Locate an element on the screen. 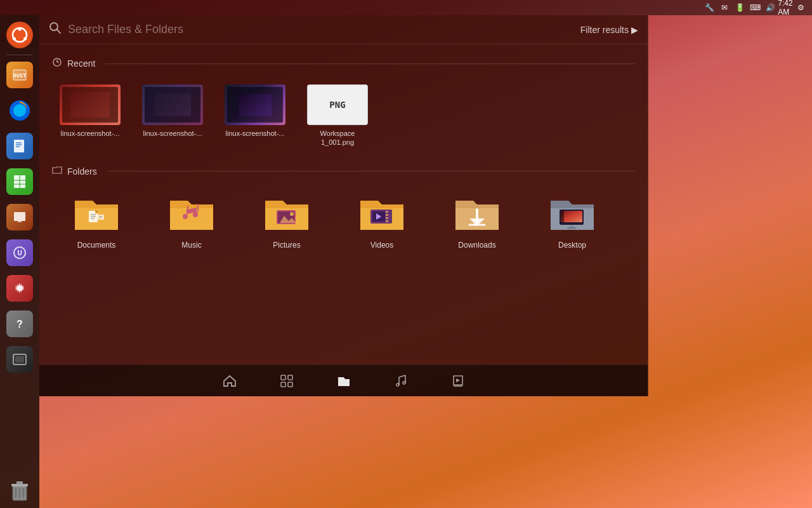 The image size is (812, 508). recent-file-4: PNG Workspace 1_001.png is located at coordinates (337, 116).